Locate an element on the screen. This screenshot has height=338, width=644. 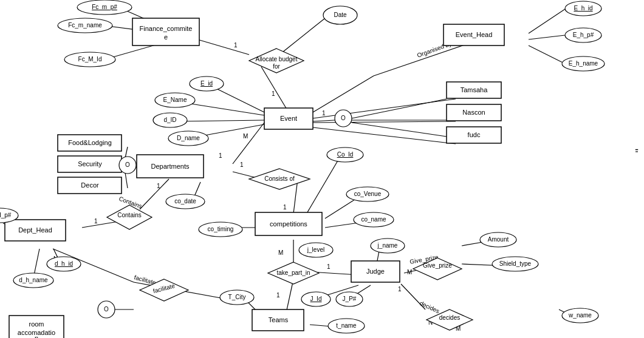
svg-text: co_name is located at coordinates (374, 220).